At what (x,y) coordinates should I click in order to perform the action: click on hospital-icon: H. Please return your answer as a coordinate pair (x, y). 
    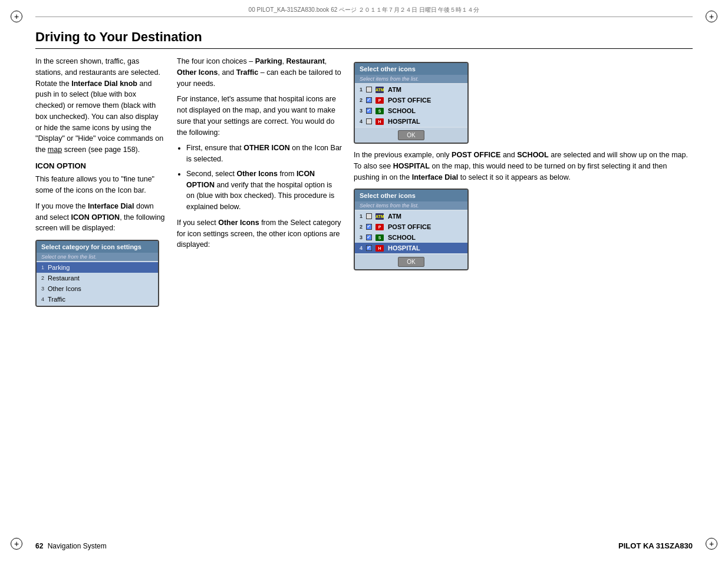
    Looking at the image, I should click on (380, 121).